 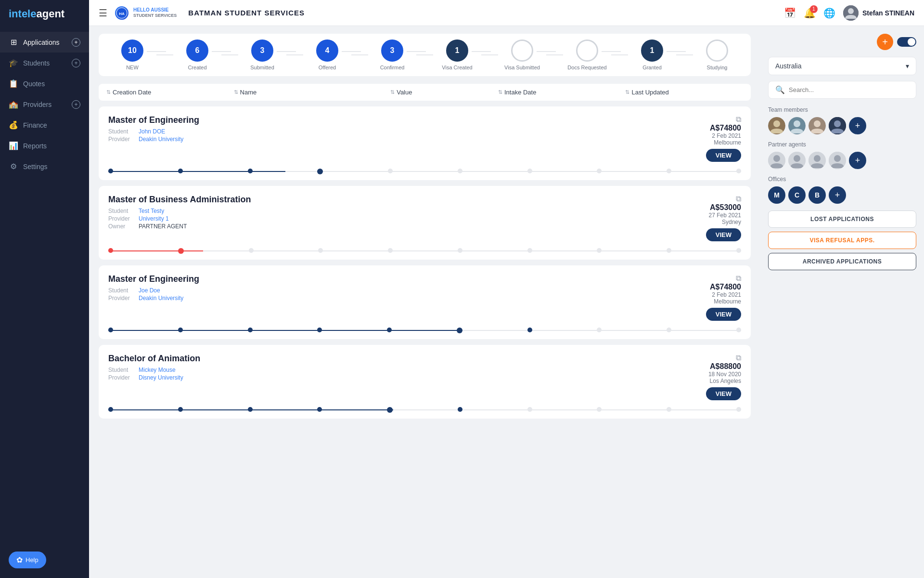 I want to click on app-title: Bachelor of Animation, so click(x=154, y=358).